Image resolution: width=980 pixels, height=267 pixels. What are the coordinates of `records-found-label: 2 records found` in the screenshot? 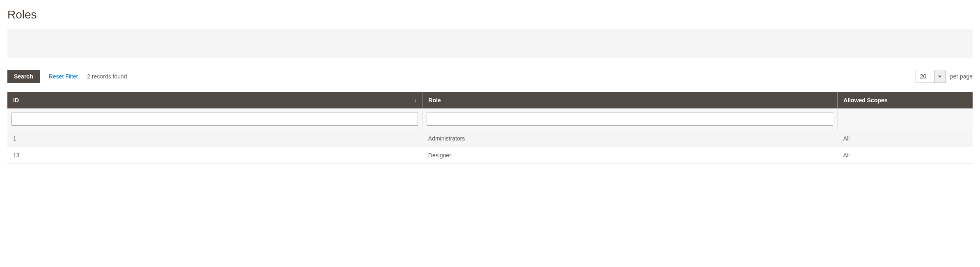 It's located at (107, 76).